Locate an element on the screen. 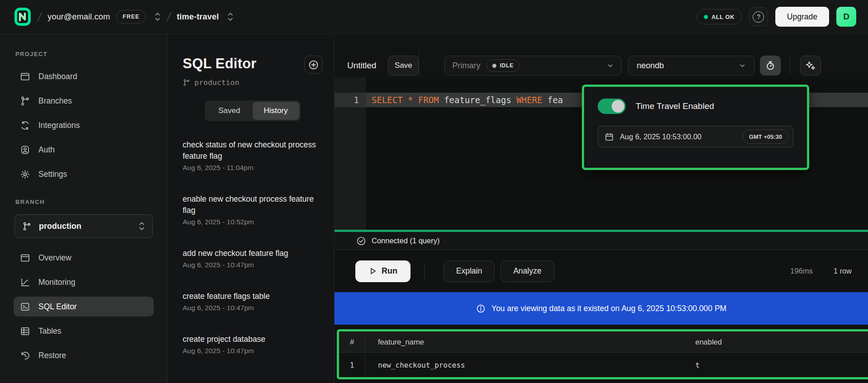 This screenshot has width=868, height=383. top-navbar: / your@email.com FREE / time-travel ALL … is located at coordinates (434, 17).